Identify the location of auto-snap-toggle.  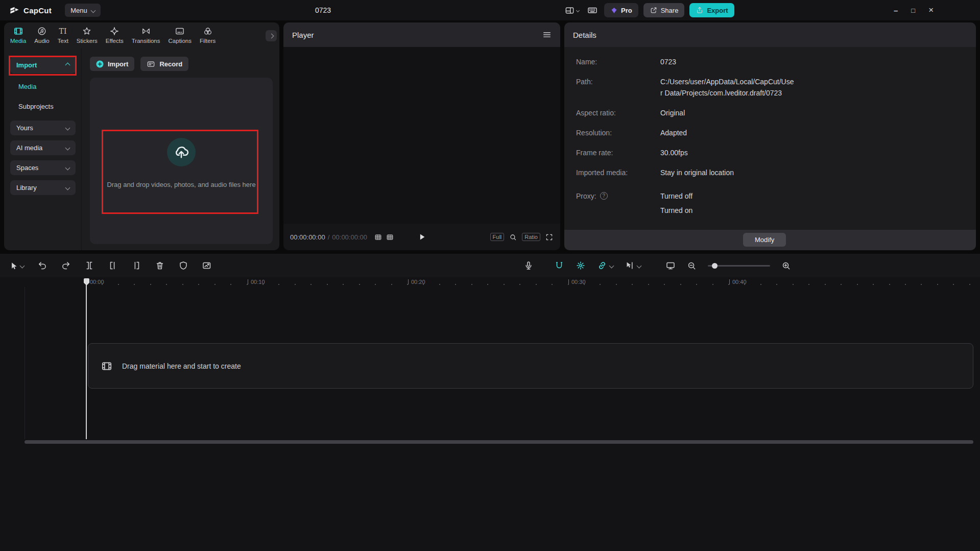
(559, 266).